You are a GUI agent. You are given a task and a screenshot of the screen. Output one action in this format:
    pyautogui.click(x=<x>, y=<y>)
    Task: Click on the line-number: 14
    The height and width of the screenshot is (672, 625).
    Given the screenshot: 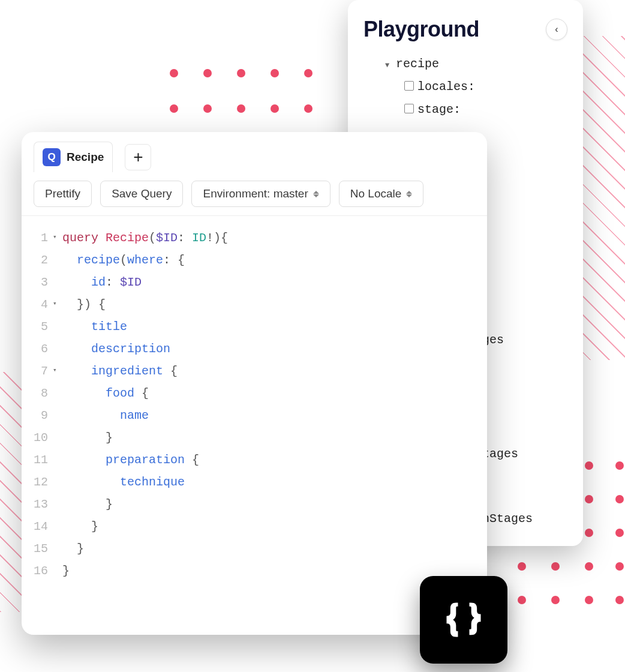 What is the action you would take?
    pyautogui.click(x=37, y=527)
    